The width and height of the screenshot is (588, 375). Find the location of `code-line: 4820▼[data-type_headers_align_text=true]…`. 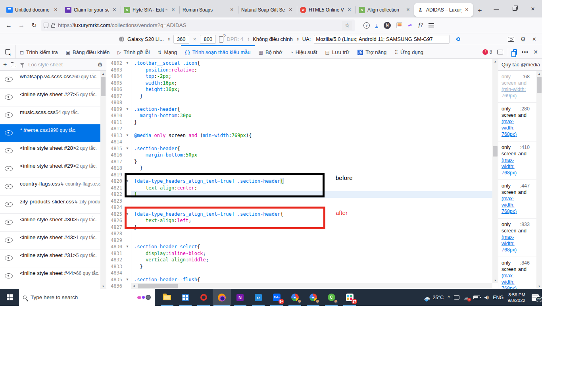

code-line: 4820▼[data-type_headers_align_text=true]… is located at coordinates (302, 181).